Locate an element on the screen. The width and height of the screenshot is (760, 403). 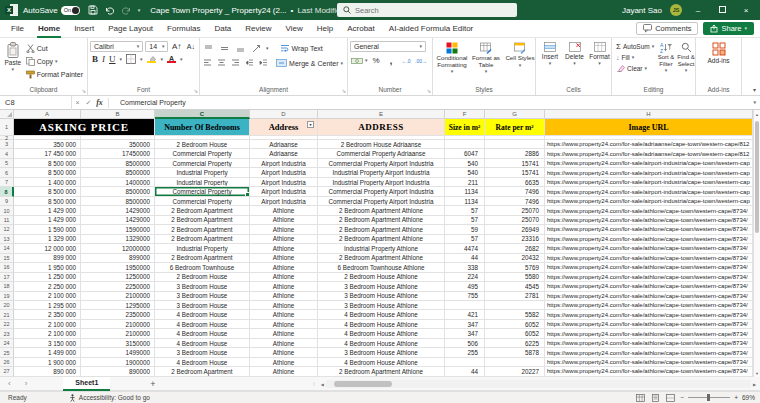
column-header-B: B is located at coordinates (118, 114).